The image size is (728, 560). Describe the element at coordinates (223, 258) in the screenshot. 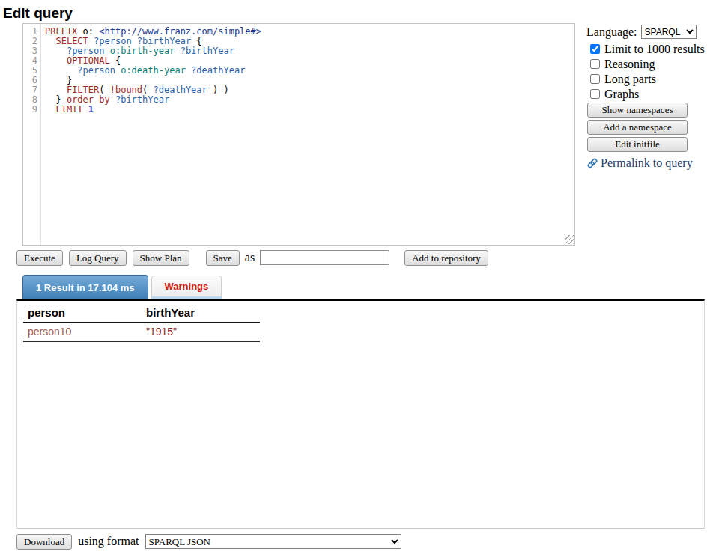

I see `save-button: Save` at that location.